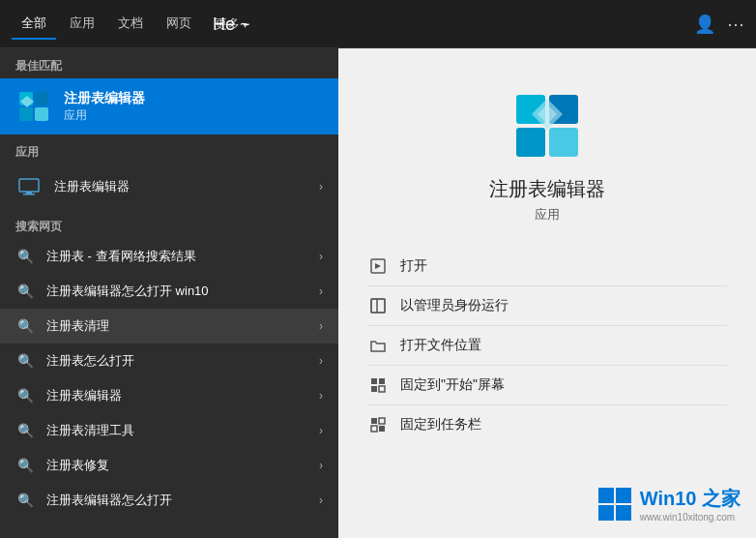 This screenshot has height=538, width=756. I want to click on search-item-3: 🔍 注册表怎么打开 ›, so click(169, 361).